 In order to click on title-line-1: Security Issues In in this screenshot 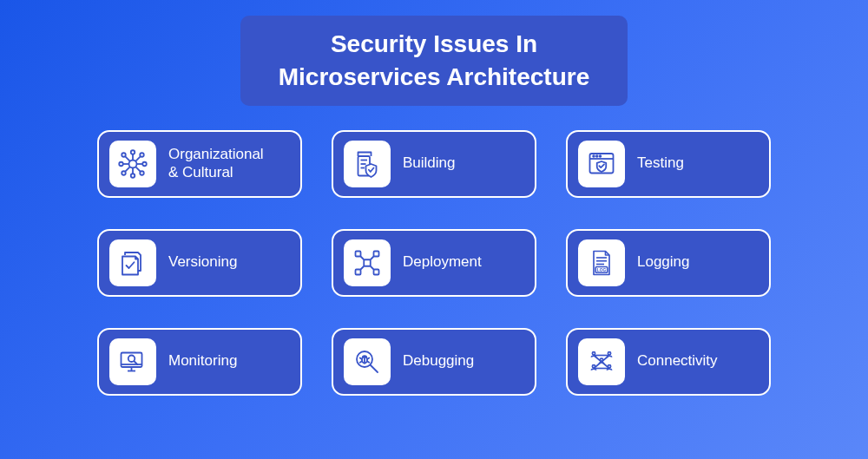, I will do `click(434, 44)`.